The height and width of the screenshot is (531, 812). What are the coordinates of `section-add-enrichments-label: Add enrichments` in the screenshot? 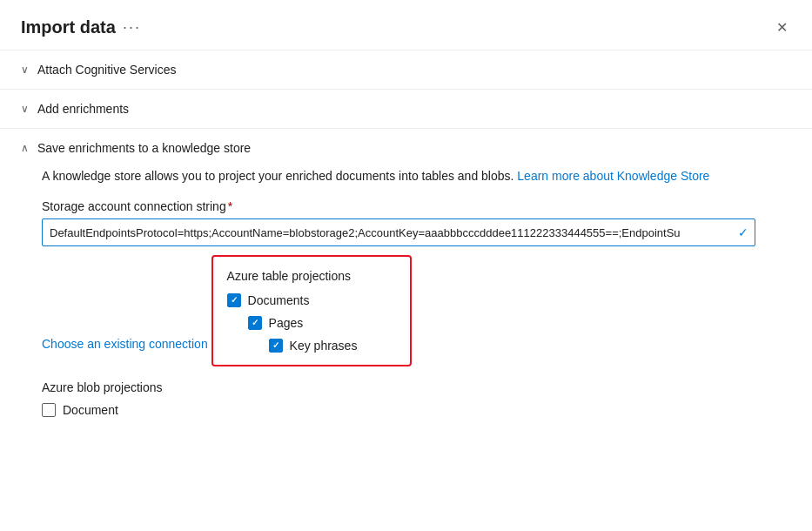 It's located at (84, 109).